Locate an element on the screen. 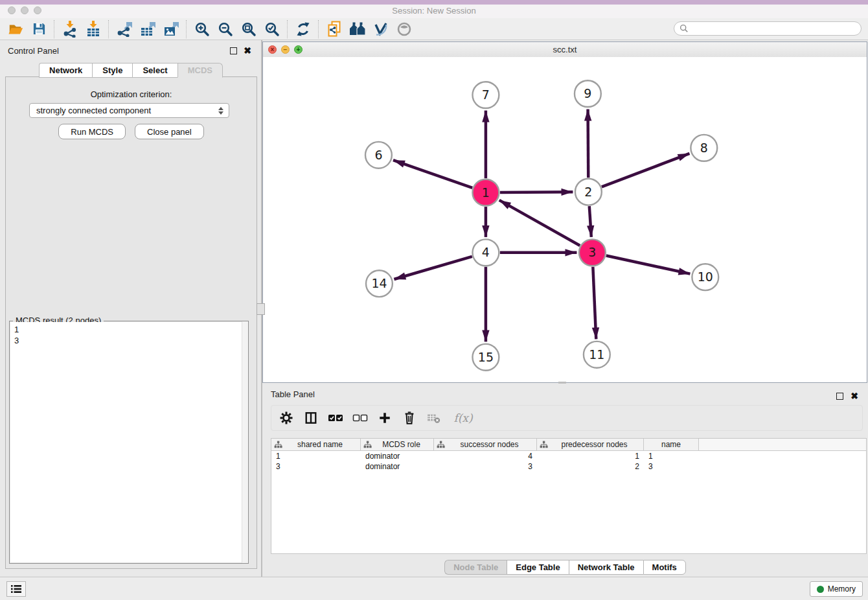 This screenshot has width=868, height=600. tab-node-table: Node Table is located at coordinates (475, 568).